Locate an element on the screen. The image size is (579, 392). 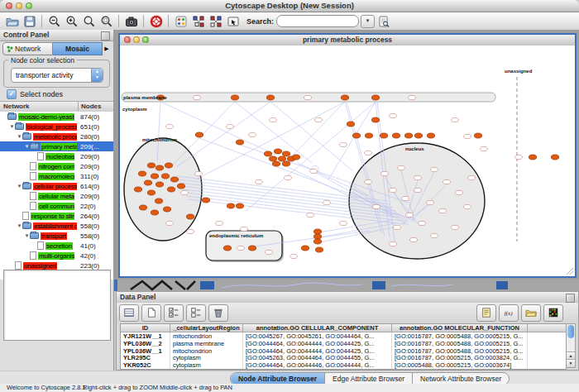
column-header: _cellularLayoutRegion is located at coordinates (207, 327).